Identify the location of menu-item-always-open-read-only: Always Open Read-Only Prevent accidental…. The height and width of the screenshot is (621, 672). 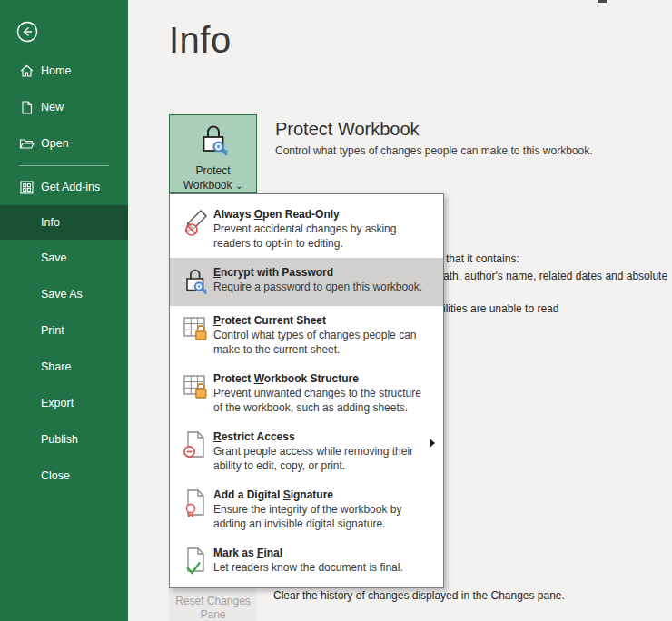
(307, 229).